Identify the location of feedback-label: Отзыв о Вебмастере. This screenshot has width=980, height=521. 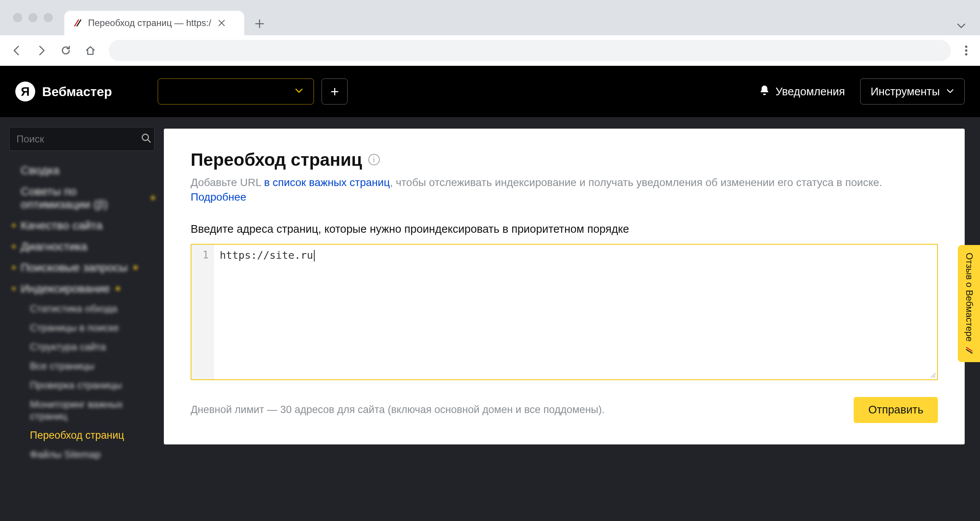
(969, 297).